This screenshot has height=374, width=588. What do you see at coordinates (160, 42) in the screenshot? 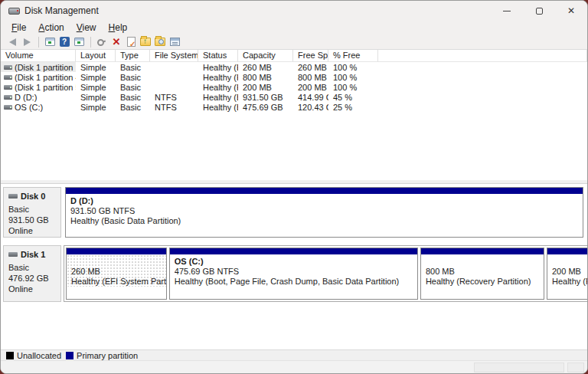
I see `explore-button` at bounding box center [160, 42].